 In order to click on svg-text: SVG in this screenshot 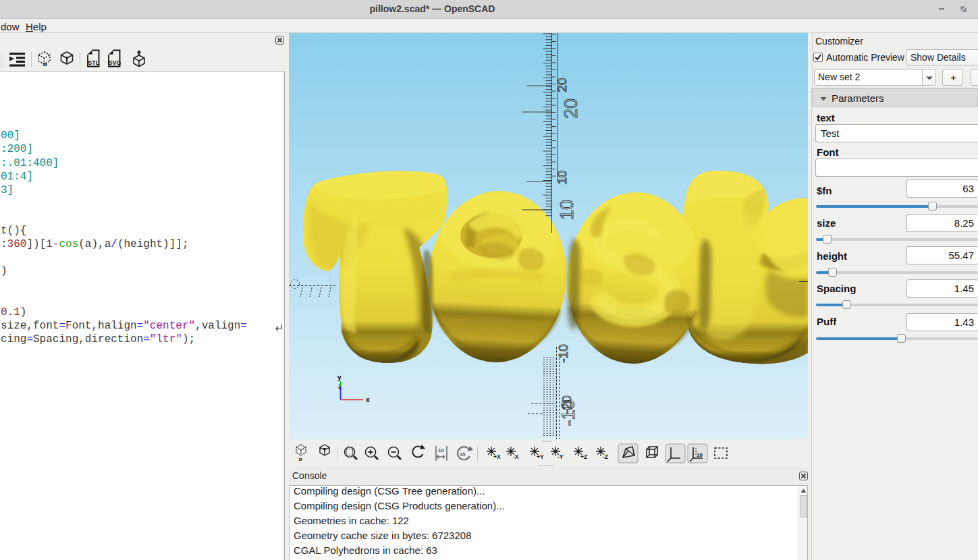, I will do `click(115, 63)`.